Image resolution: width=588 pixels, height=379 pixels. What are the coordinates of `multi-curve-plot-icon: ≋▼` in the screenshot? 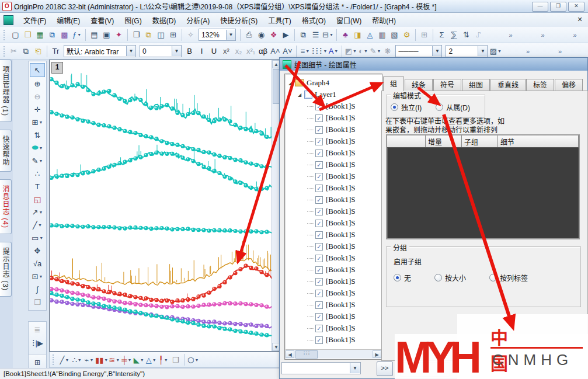 It's located at (114, 360).